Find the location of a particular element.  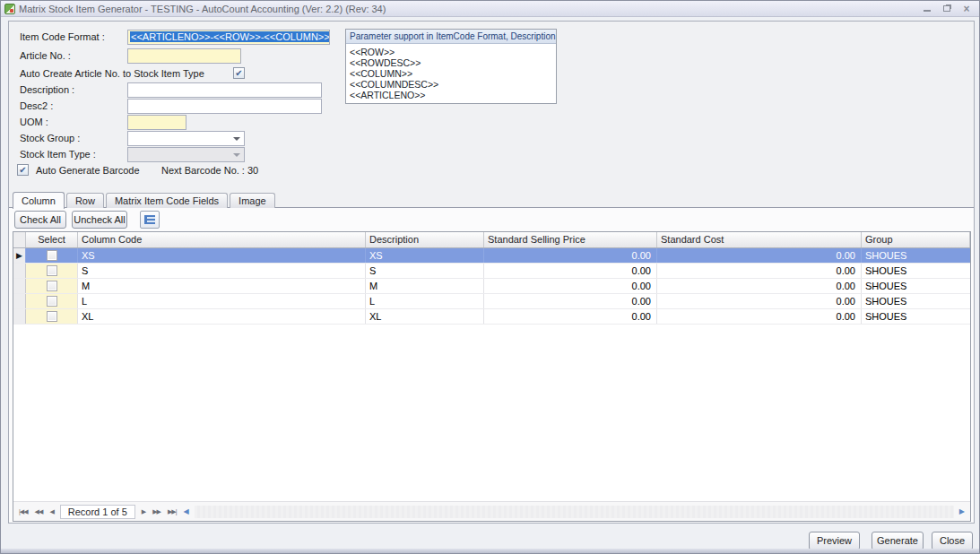

uom-field is located at coordinates (157, 122).